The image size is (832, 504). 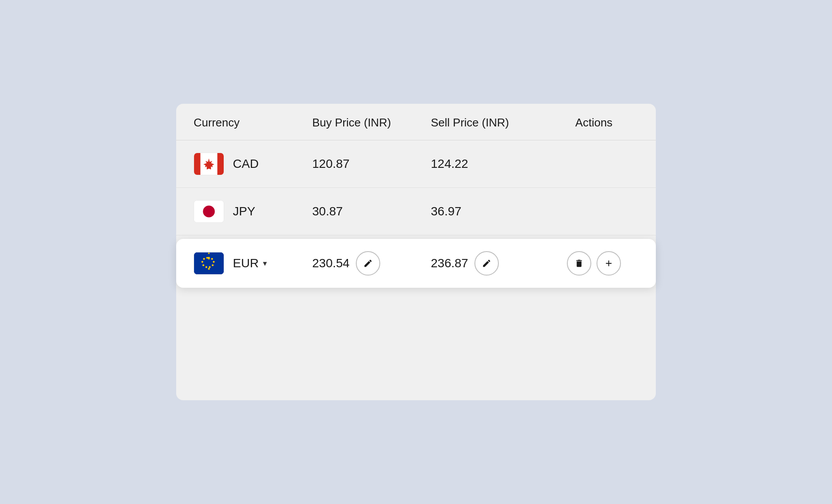 What do you see at coordinates (209, 211) in the screenshot?
I see `japan-flag-svg` at bounding box center [209, 211].